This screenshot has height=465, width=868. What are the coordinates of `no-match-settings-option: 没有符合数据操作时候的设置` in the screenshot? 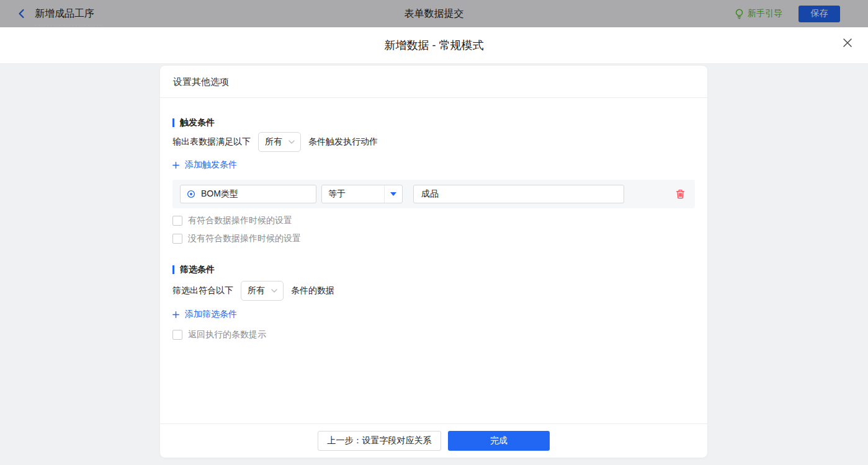 It's located at (237, 239).